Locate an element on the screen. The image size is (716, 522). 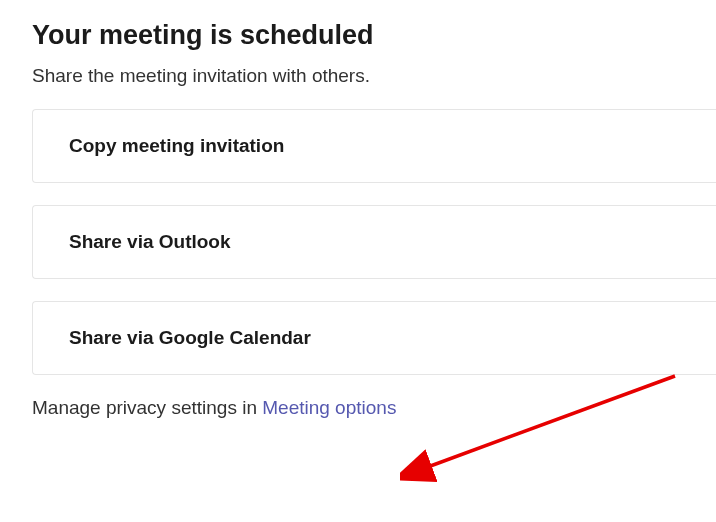
copy-meeting-invitation-button: Copy meeting invitation is located at coordinates (374, 146).